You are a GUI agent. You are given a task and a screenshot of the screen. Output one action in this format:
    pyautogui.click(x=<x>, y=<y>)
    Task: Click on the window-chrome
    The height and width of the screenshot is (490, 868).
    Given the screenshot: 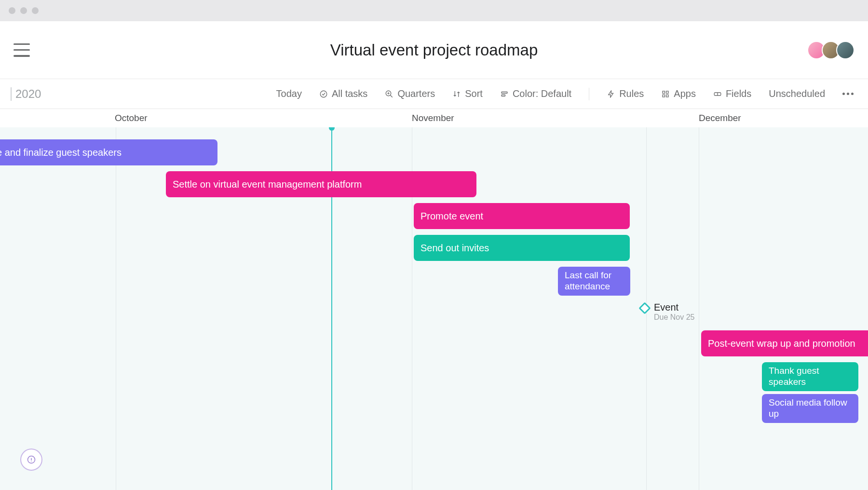 What is the action you would take?
    pyautogui.click(x=434, y=11)
    